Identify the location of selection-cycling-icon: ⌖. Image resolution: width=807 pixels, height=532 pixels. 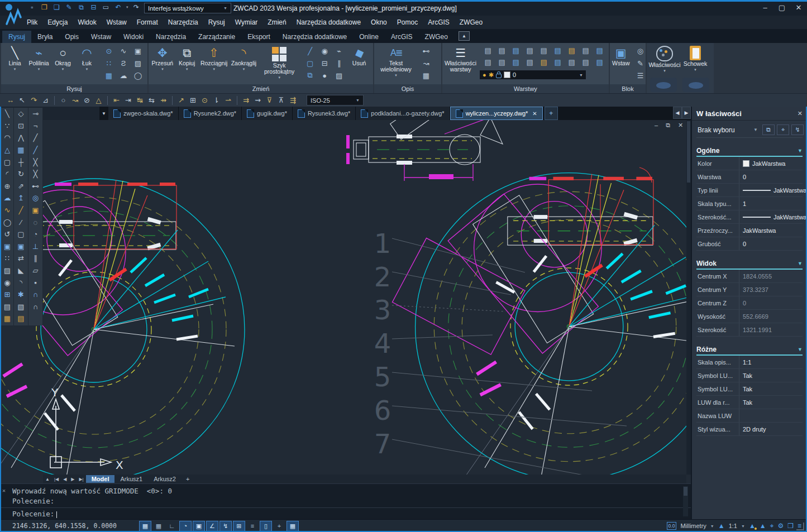
(772, 526).